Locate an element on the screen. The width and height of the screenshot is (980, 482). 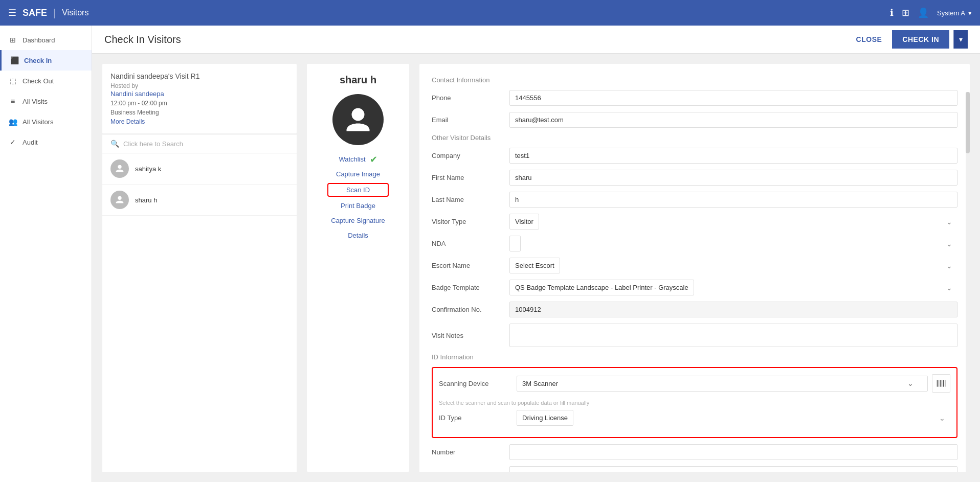
sidebar-item-allvisitors: 👥 All Visitors is located at coordinates (46, 122).